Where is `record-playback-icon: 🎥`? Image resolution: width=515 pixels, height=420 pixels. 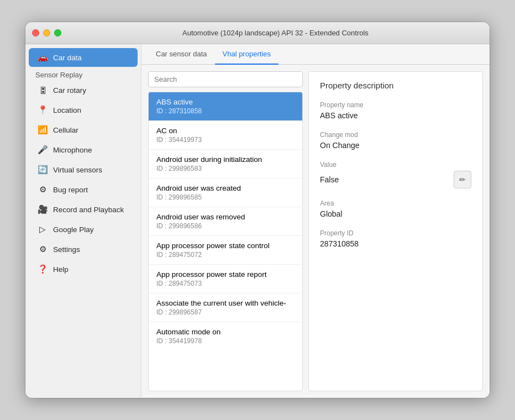 record-playback-icon: 🎥 is located at coordinates (43, 209).